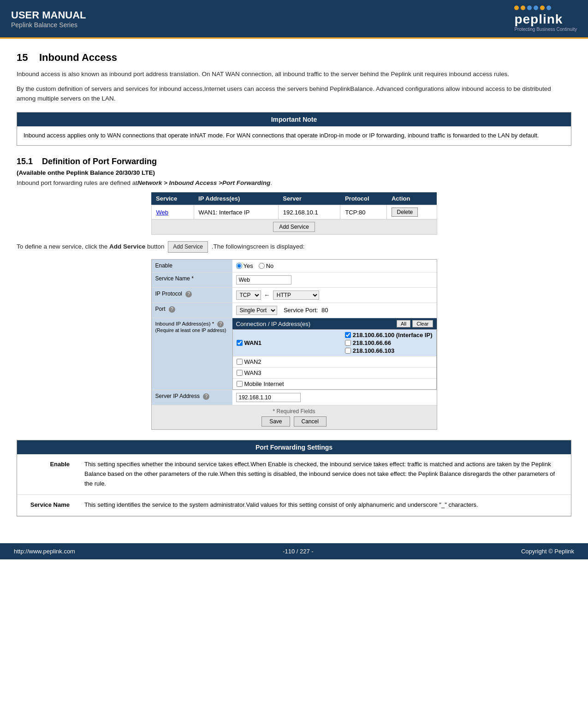 The image size is (588, 724). Describe the element at coordinates (405, 212) in the screenshot. I see `delete-button: Delete` at that location.